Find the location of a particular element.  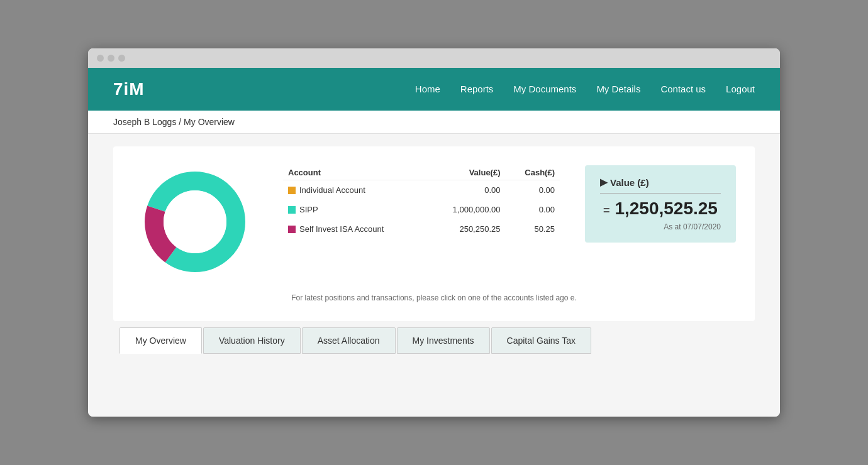

donut-chart is located at coordinates (195, 222).